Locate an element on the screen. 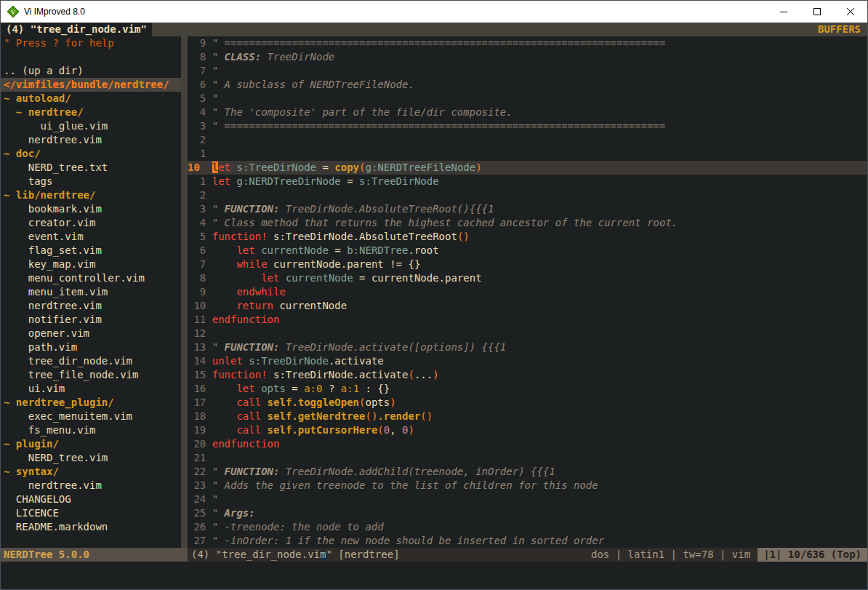 This screenshot has width=868, height=590. editor-line: 12 is located at coordinates (528, 333).